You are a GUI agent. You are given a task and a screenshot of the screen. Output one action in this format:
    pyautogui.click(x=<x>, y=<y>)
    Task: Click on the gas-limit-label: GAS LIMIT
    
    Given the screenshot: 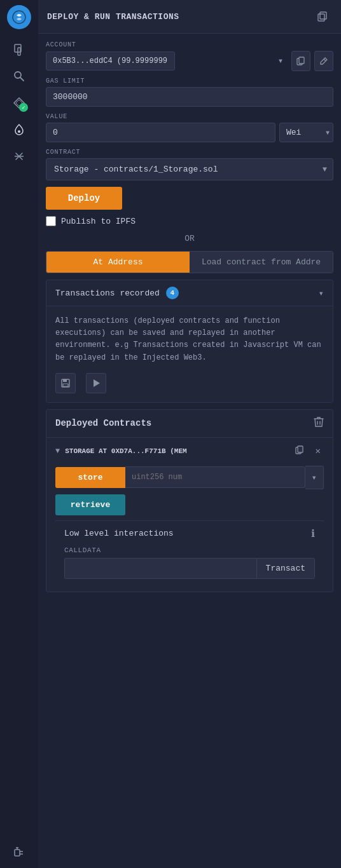 What is the action you would take?
    pyautogui.click(x=190, y=81)
    